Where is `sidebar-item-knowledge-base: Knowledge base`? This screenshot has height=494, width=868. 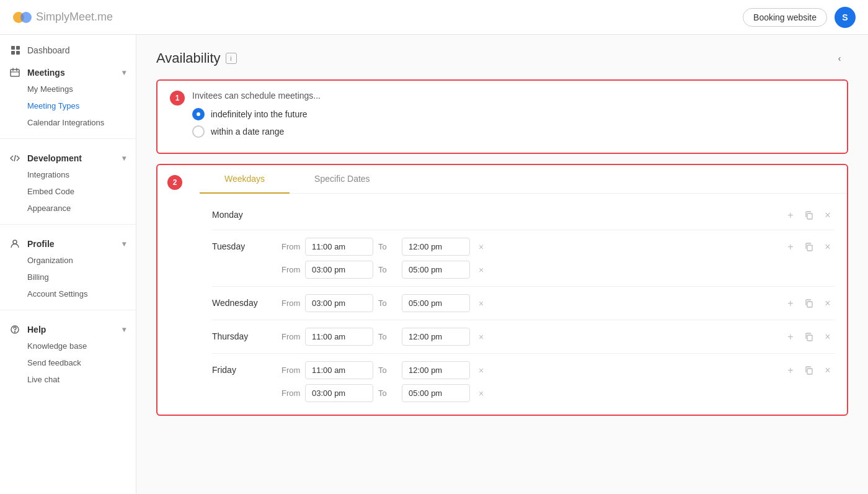
sidebar-item-knowledge-base: Knowledge base is located at coordinates (68, 346).